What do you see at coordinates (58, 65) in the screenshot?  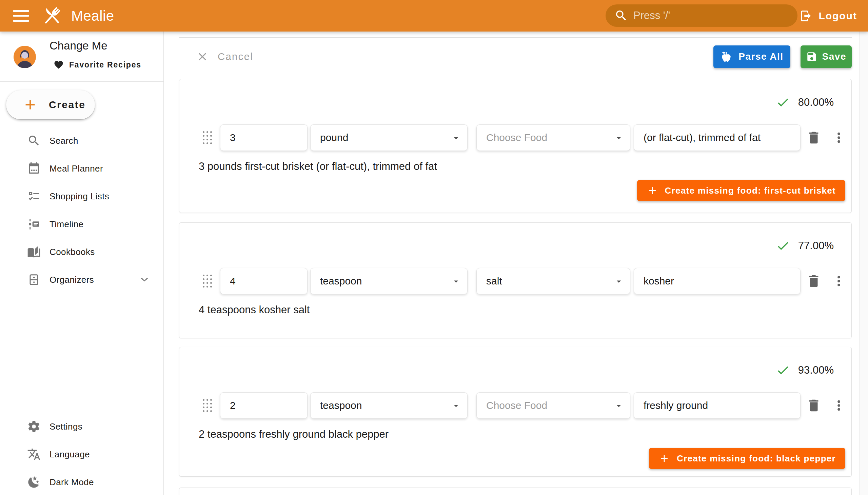 I see `heart-icon` at bounding box center [58, 65].